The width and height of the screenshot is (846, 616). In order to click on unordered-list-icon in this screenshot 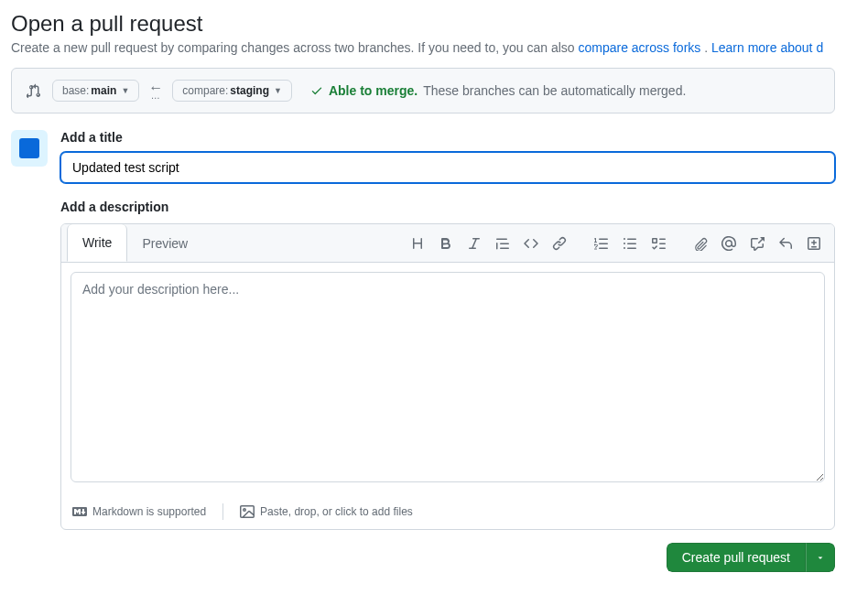, I will do `click(630, 243)`.